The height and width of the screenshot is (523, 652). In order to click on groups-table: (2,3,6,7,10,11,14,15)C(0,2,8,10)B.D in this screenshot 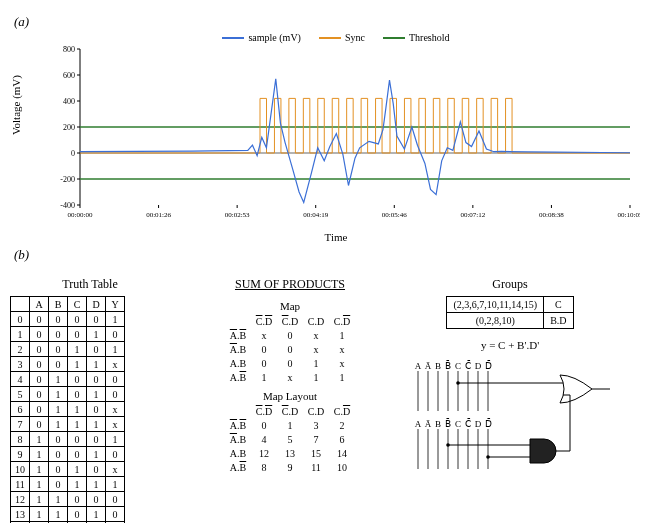, I will do `click(510, 312)`.